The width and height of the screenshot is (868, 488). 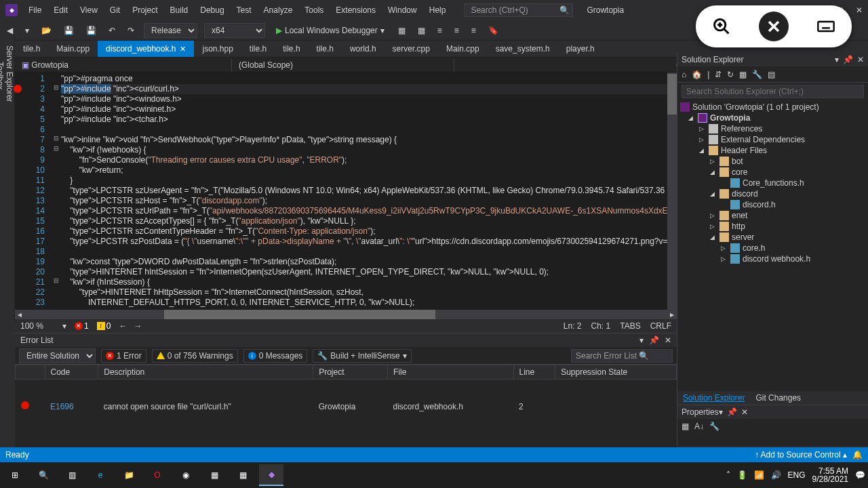 What do you see at coordinates (91, 30) in the screenshot?
I see `save-all-icon: 💾` at bounding box center [91, 30].